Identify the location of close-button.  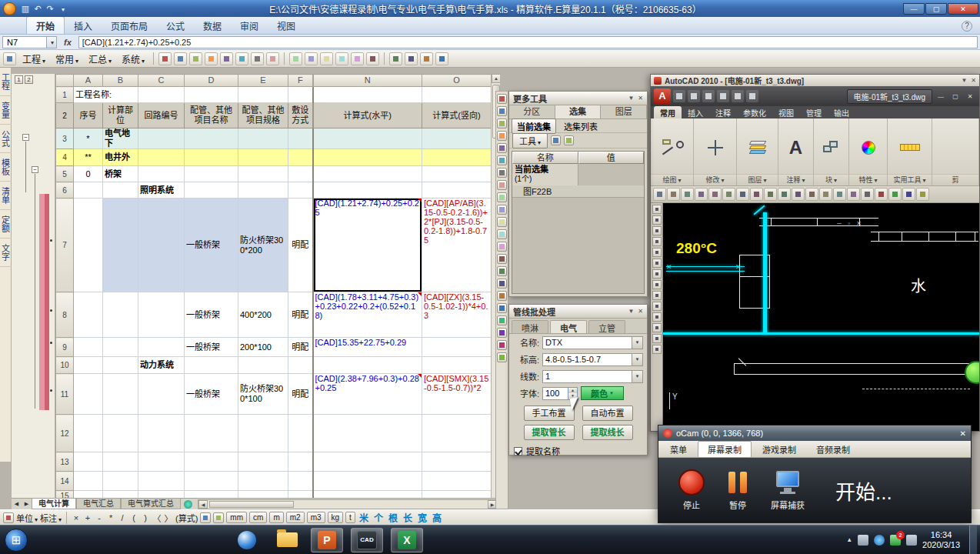
(963, 9).